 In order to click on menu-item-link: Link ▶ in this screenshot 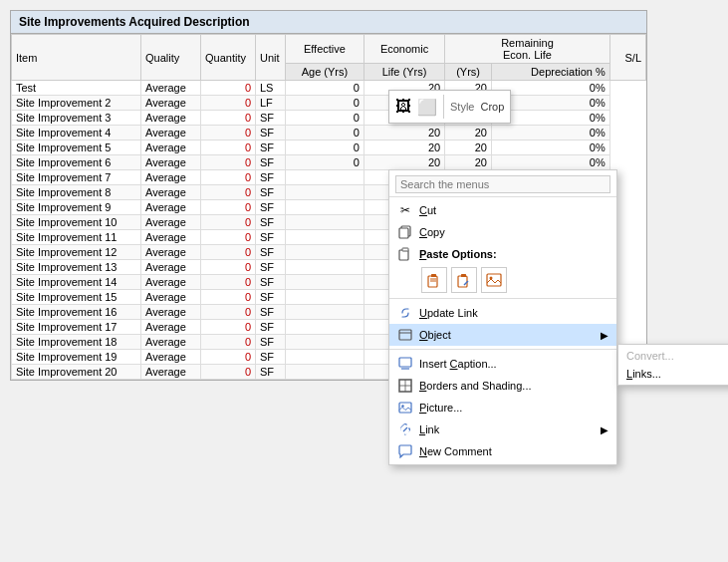, I will do `click(503, 429)`.